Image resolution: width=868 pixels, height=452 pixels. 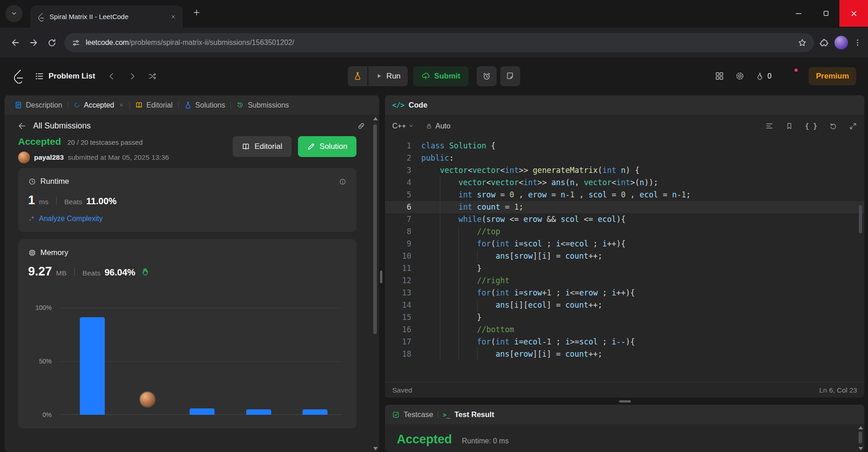 What do you see at coordinates (24, 157) in the screenshot?
I see `submitter-avatar` at bounding box center [24, 157].